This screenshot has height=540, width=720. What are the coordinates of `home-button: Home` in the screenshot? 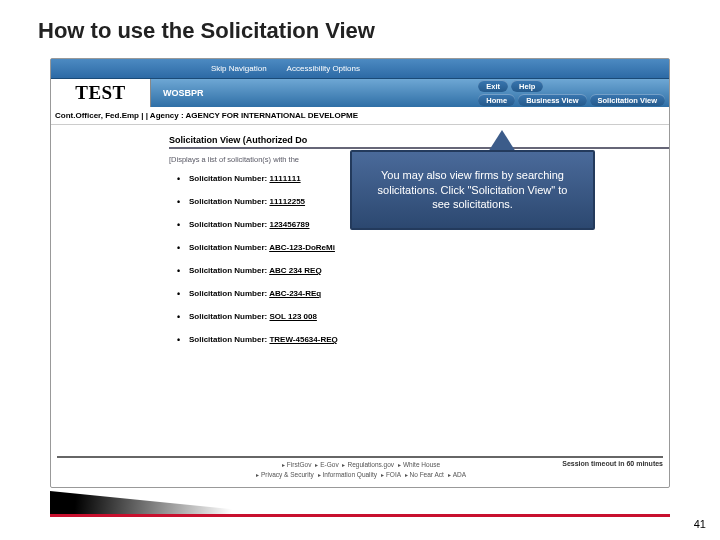 It's located at (496, 100).